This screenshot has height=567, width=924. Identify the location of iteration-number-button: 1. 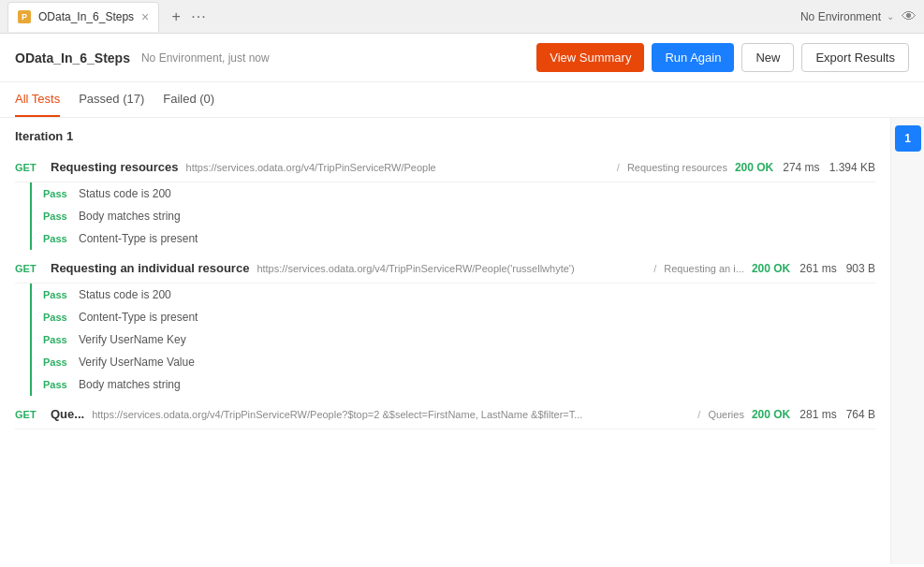
(908, 138).